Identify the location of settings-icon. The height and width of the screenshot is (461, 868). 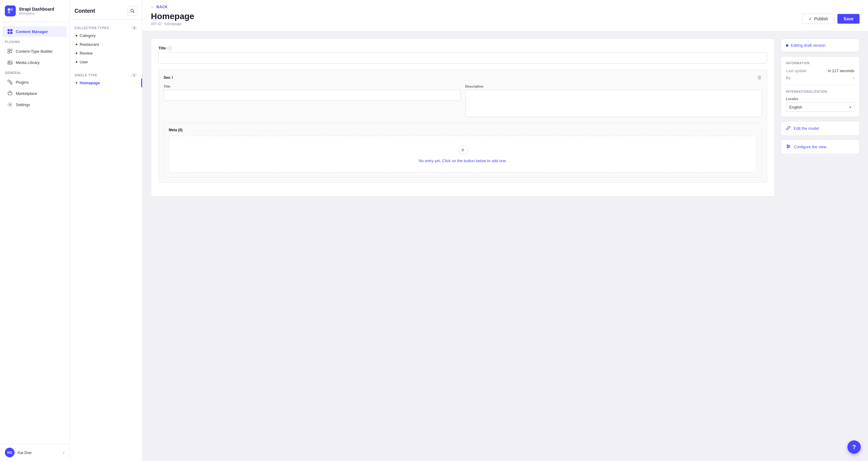
(10, 104).